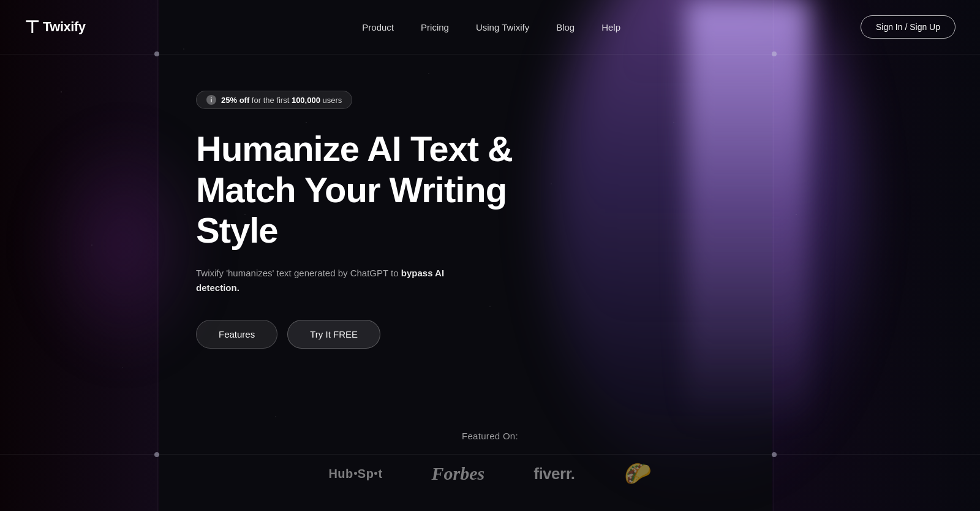 The image size is (980, 511). I want to click on featured-label: Featured On:, so click(490, 436).